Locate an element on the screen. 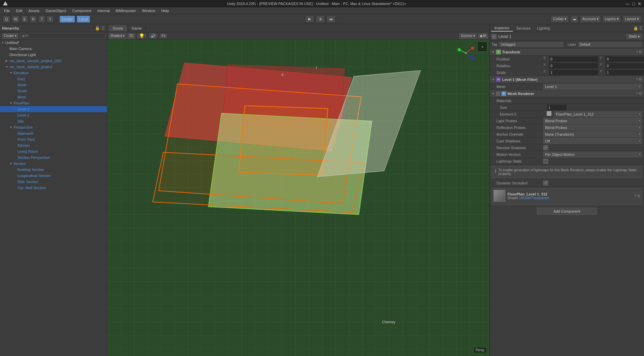  scene-maximize-button: × is located at coordinates (482, 47).